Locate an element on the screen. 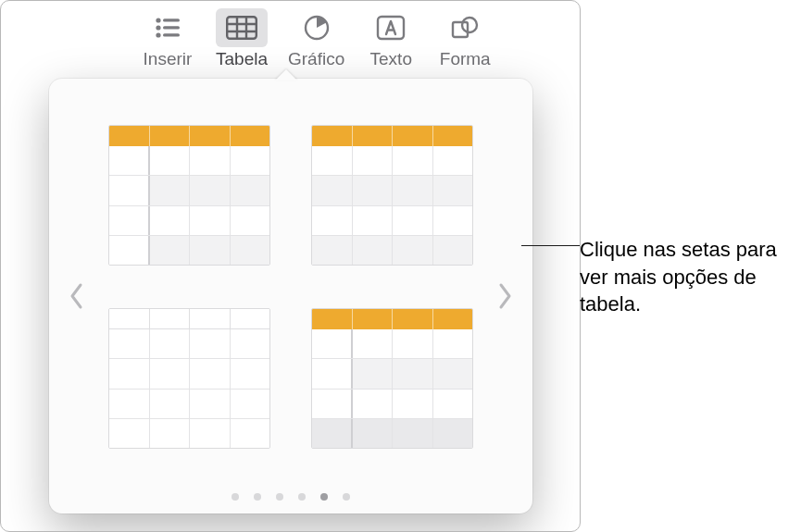 The width and height of the screenshot is (801, 532). toolbar-item-shape: Forma is located at coordinates (465, 39).